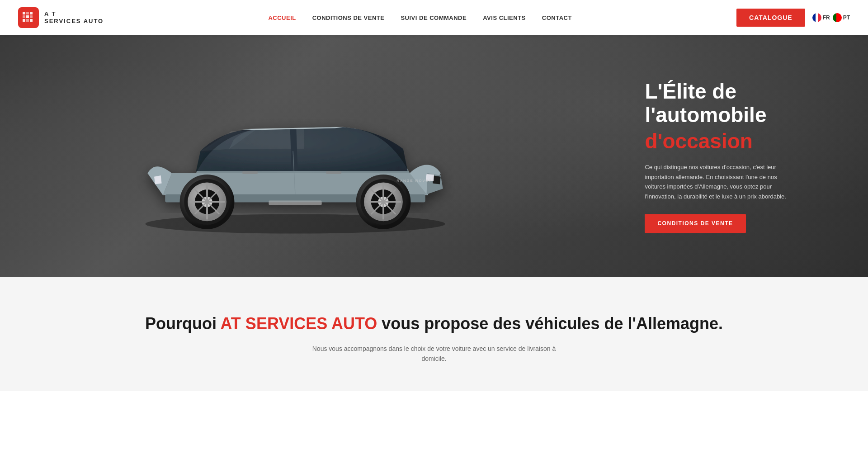  What do you see at coordinates (28, 18) in the screenshot?
I see `logo-icon` at bounding box center [28, 18].